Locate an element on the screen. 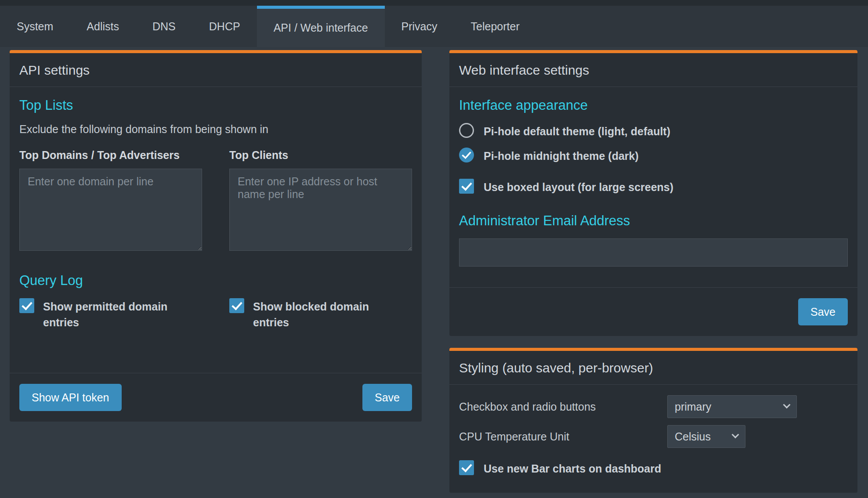  web-save-button: Save is located at coordinates (823, 312).